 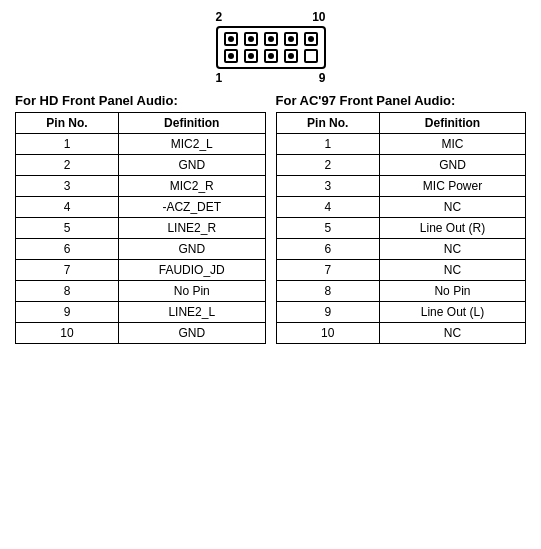 I want to click on connector-diagram: 2 10 1 9, so click(x=270, y=48).